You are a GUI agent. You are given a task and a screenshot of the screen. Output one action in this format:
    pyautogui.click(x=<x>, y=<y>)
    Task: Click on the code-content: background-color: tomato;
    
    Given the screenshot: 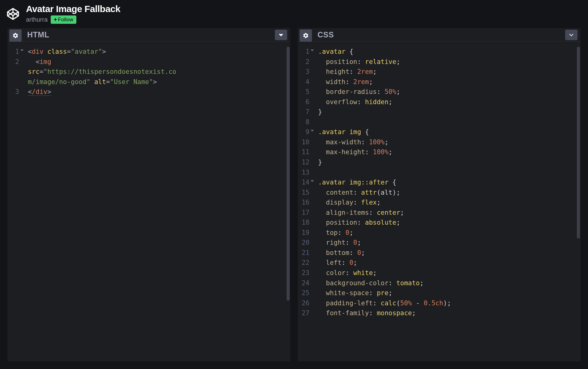 What is the action you would take?
    pyautogui.click(x=369, y=283)
    